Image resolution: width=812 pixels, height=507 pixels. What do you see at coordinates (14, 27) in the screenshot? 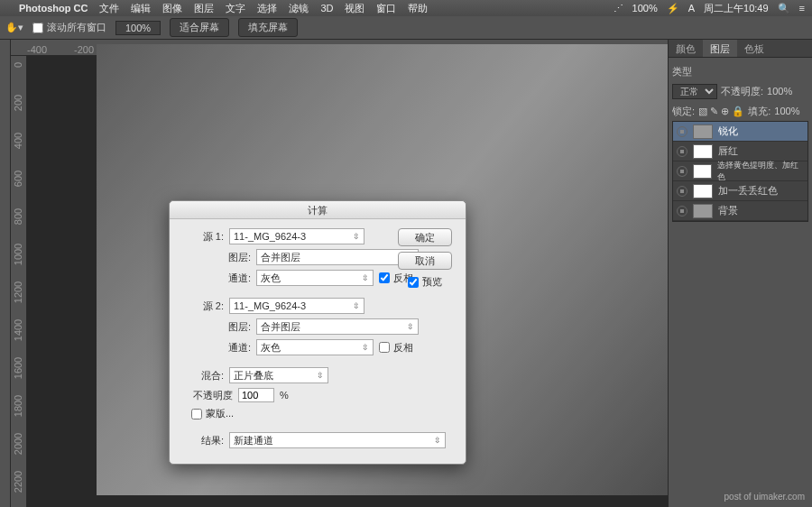
I see `hand-tool-icon: ✋▾` at bounding box center [14, 27].